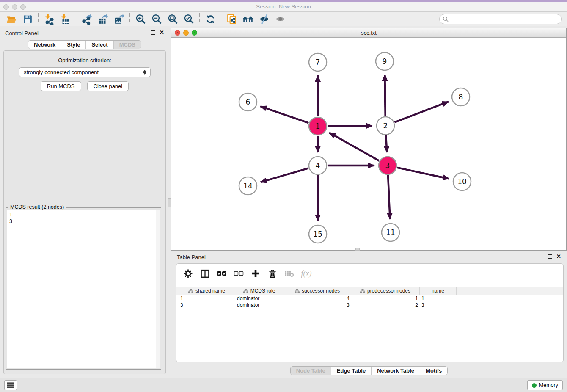 This screenshot has height=392, width=567. I want to click on show-all-button, so click(280, 19).